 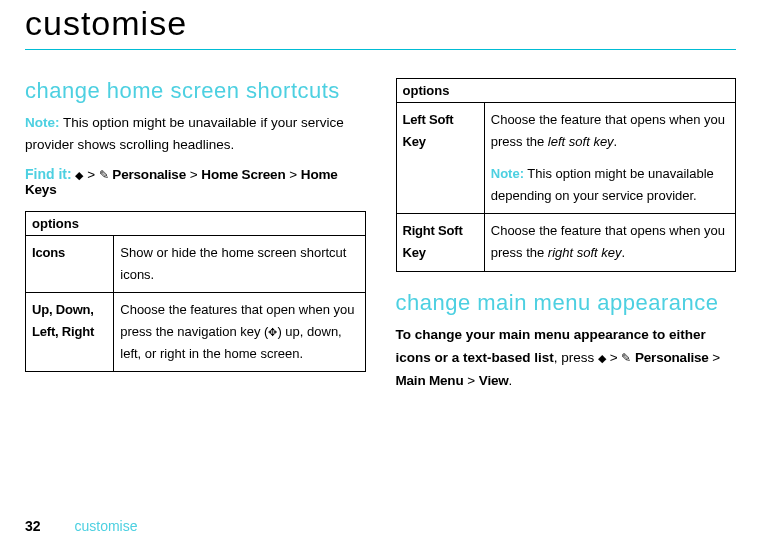 What do you see at coordinates (33, 526) in the screenshot?
I see `page-number: 32` at bounding box center [33, 526].